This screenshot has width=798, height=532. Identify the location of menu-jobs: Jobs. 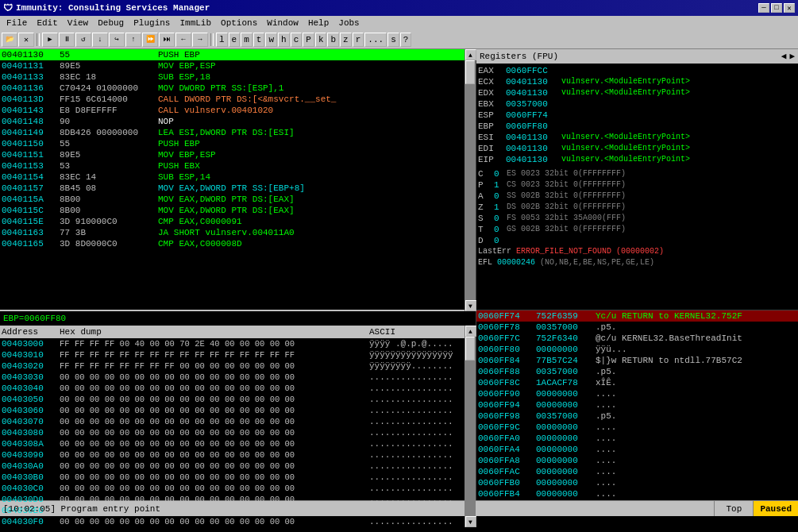
(349, 23).